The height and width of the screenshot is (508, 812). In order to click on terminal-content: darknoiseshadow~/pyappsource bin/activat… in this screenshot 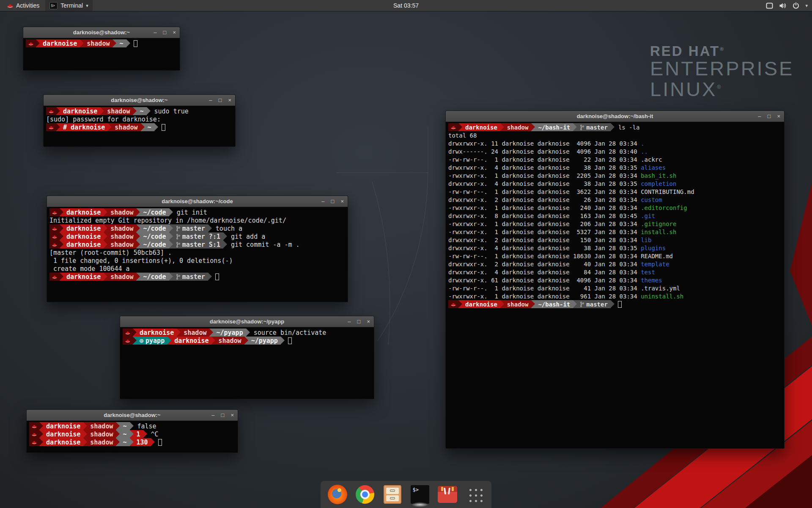, I will do `click(247, 363)`.